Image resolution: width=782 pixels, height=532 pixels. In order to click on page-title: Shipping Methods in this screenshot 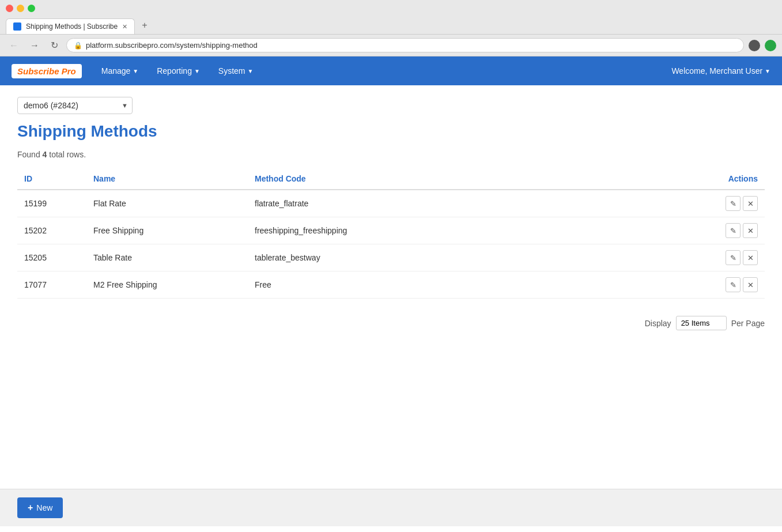, I will do `click(391, 131)`.